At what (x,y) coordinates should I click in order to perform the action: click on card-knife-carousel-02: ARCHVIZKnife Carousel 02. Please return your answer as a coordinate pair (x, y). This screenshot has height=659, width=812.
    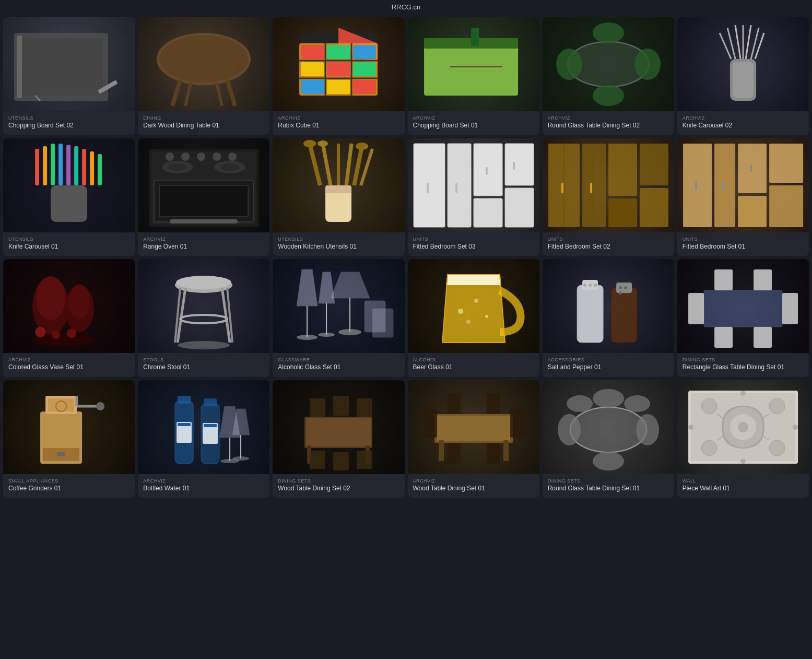
    Looking at the image, I should click on (743, 76).